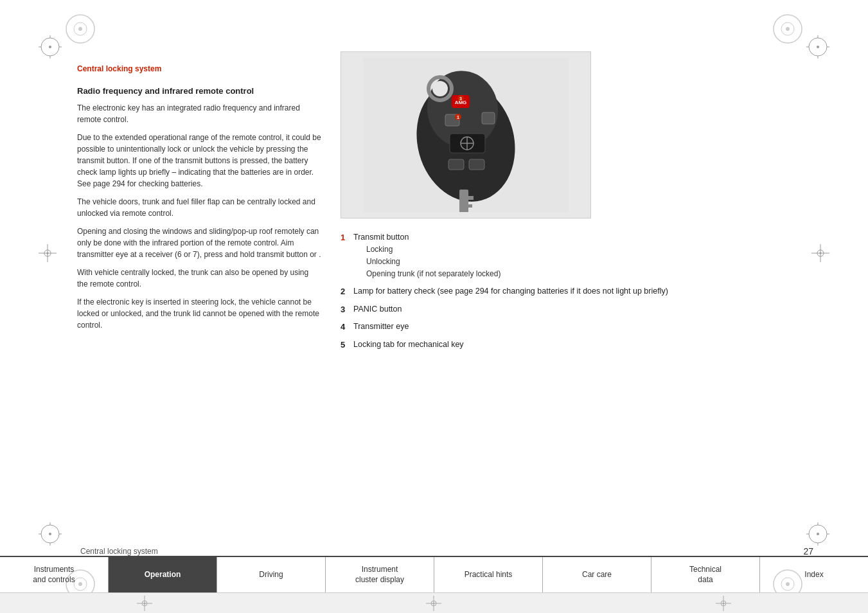 This screenshot has width=868, height=613. I want to click on items-list: 1 Transmit button Locking Unlocking Open…, so click(578, 294).